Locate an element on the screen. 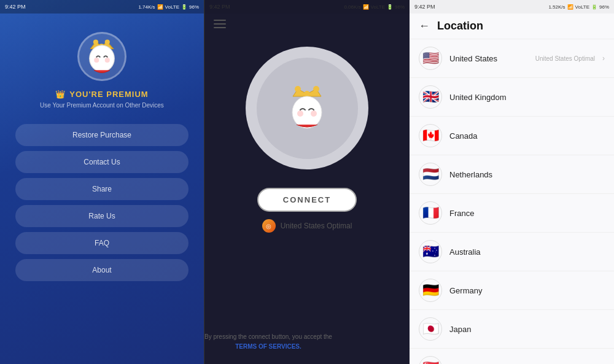  restore-purchase-btn: Restore Purchase is located at coordinates (102, 135).